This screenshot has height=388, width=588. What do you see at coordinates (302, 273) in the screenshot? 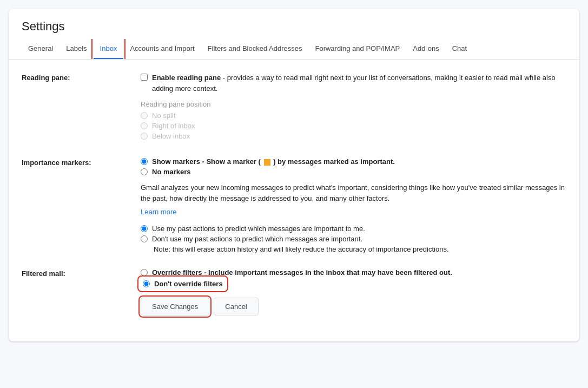
I see `override-filters-label: Override filters - Include important mes…` at bounding box center [302, 273].